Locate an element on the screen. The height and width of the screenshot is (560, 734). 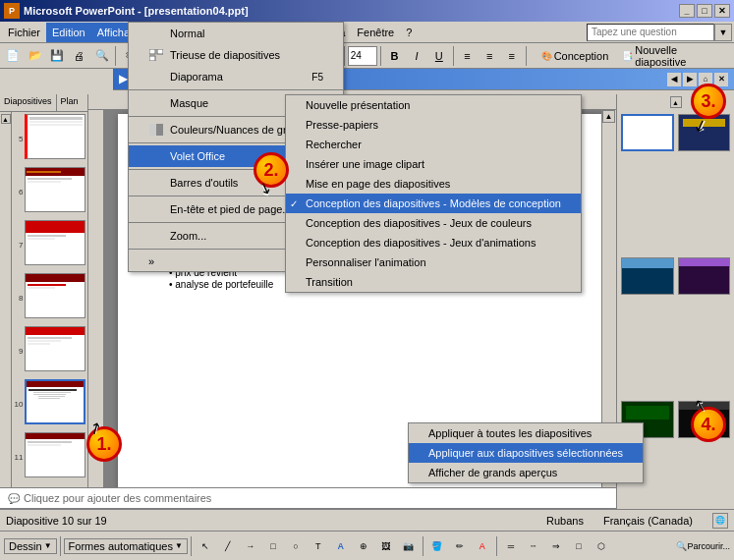
menu-trieuse: Trieuse de diapositives is located at coordinates (236, 55).